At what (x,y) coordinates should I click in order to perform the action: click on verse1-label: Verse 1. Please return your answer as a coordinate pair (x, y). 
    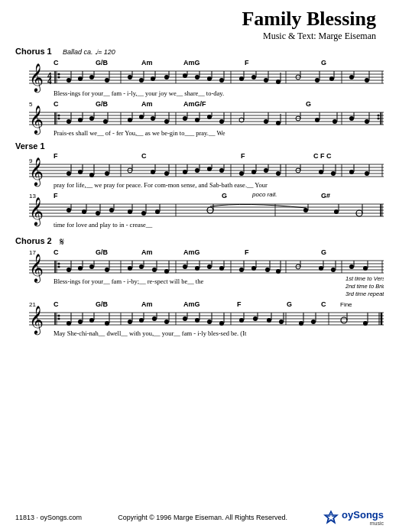
    Looking at the image, I should click on (31, 146).